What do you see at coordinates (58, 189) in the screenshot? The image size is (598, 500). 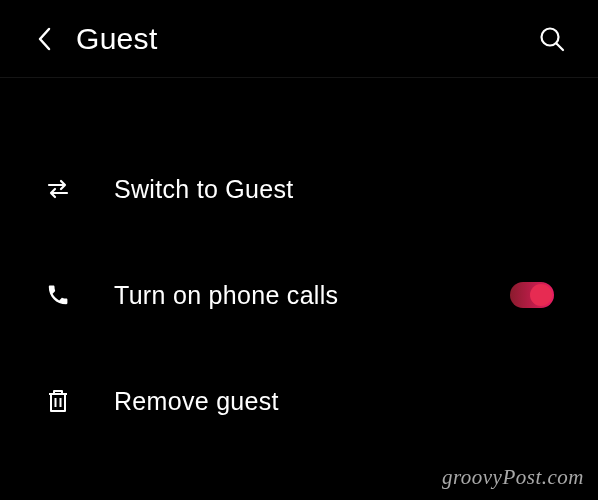 I see `swap-icon` at bounding box center [58, 189].